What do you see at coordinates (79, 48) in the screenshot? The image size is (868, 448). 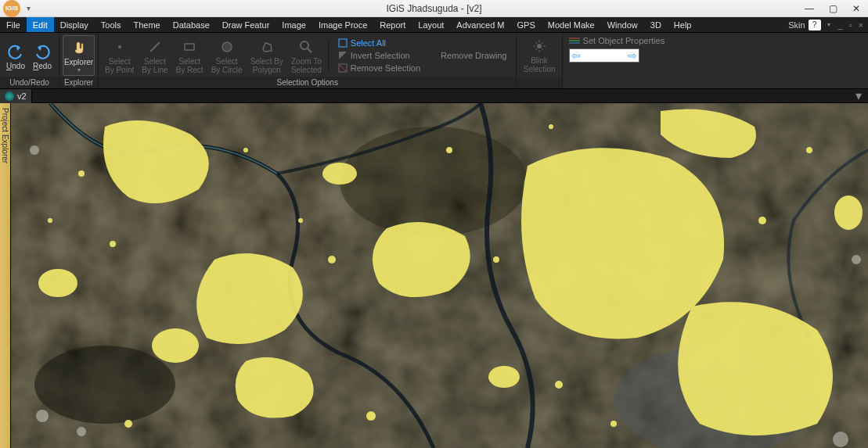 I see `hand-icon` at bounding box center [79, 48].